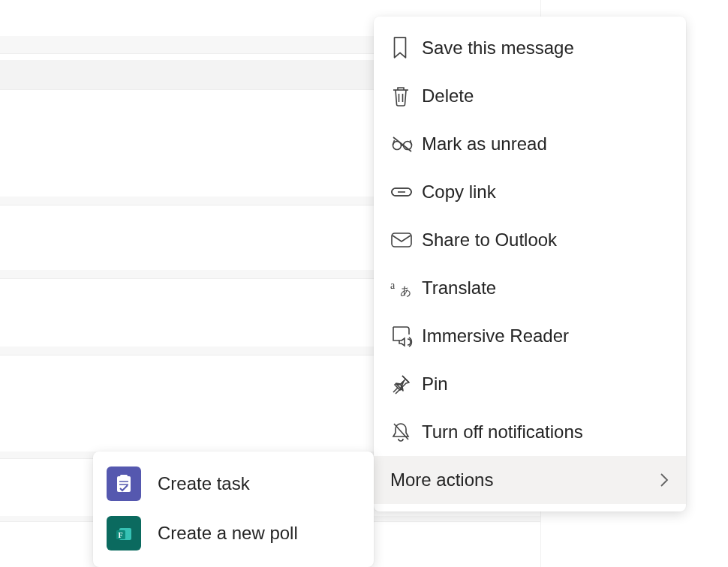 Image resolution: width=728 pixels, height=567 pixels. What do you see at coordinates (530, 240) in the screenshot?
I see `menu-item-share-outlook: Share to Outlook` at bounding box center [530, 240].